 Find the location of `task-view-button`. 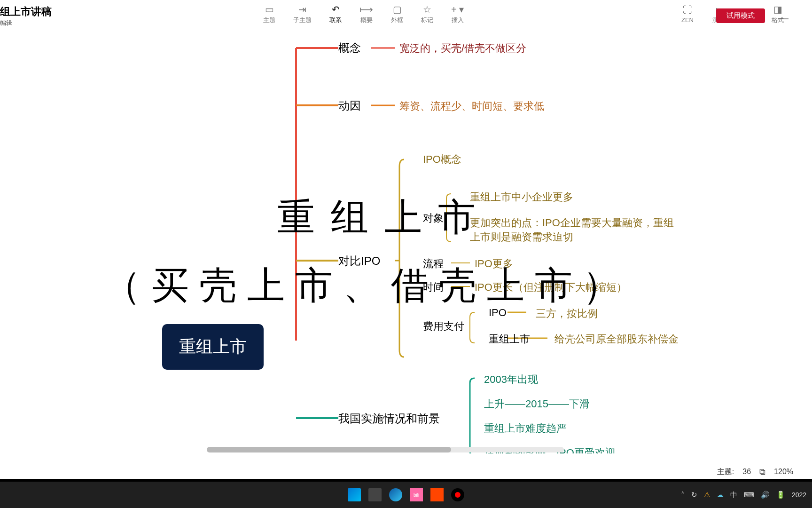

task-view-button is located at coordinates (375, 495).